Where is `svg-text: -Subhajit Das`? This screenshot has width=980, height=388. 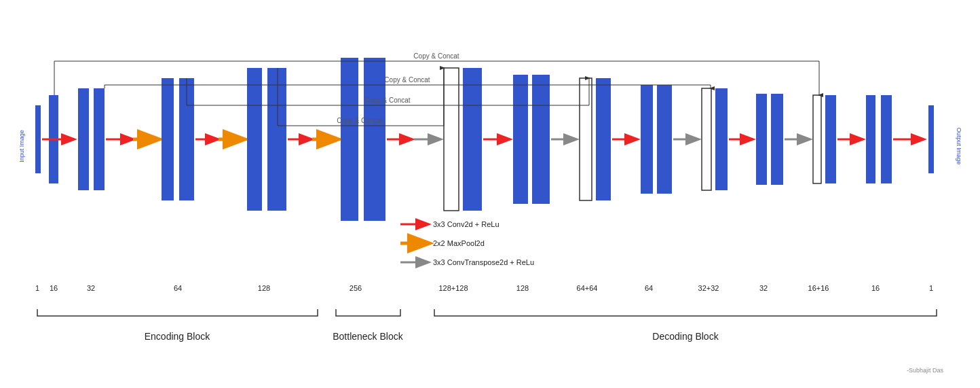 svg-text: -Subhajit Das is located at coordinates (926, 370).